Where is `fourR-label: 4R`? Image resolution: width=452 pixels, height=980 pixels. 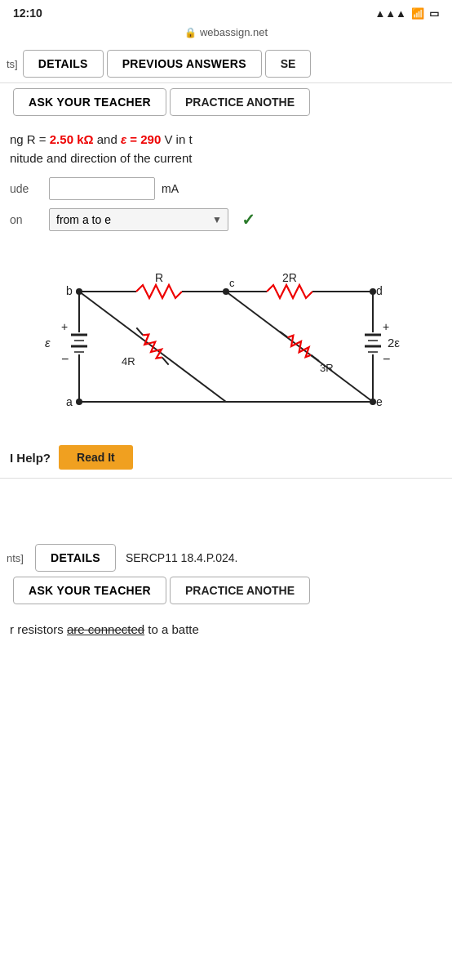
fourR-label: 4R is located at coordinates (129, 361).